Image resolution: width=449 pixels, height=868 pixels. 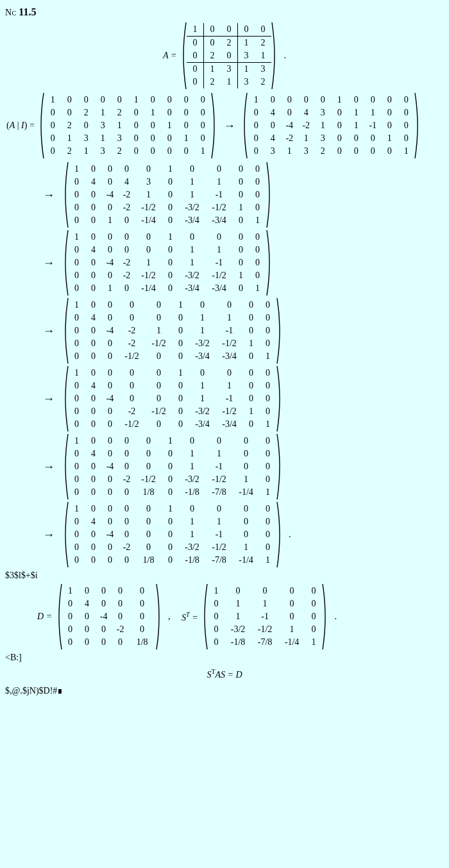 I want to click on A-label: A =, so click(x=169, y=56).